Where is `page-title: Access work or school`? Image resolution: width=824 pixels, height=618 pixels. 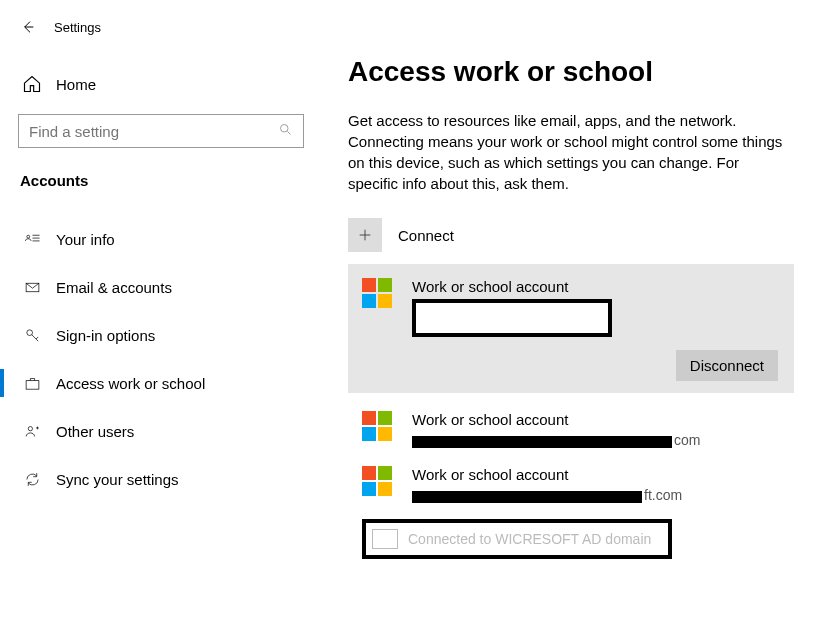
page-title: Access work or school is located at coordinates (571, 72).